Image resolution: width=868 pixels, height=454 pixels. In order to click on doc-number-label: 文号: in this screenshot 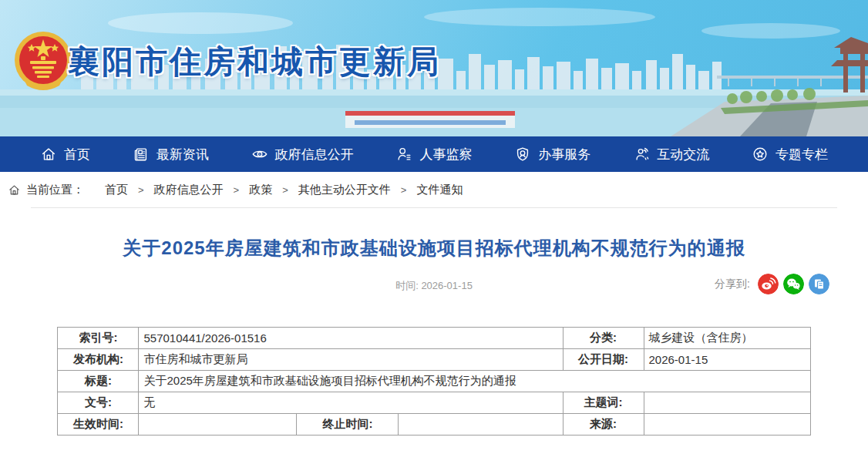, I will do `click(99, 403)`.